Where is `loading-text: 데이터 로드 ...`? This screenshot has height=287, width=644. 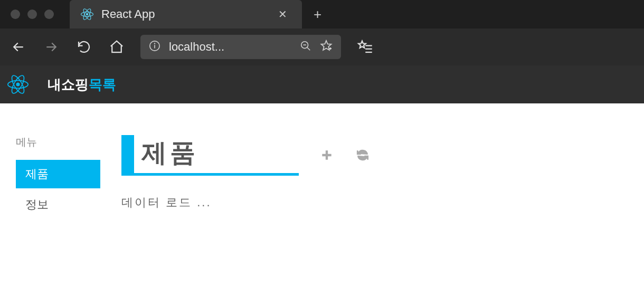 loading-text: 데이터 로드 ... is located at coordinates (372, 203).